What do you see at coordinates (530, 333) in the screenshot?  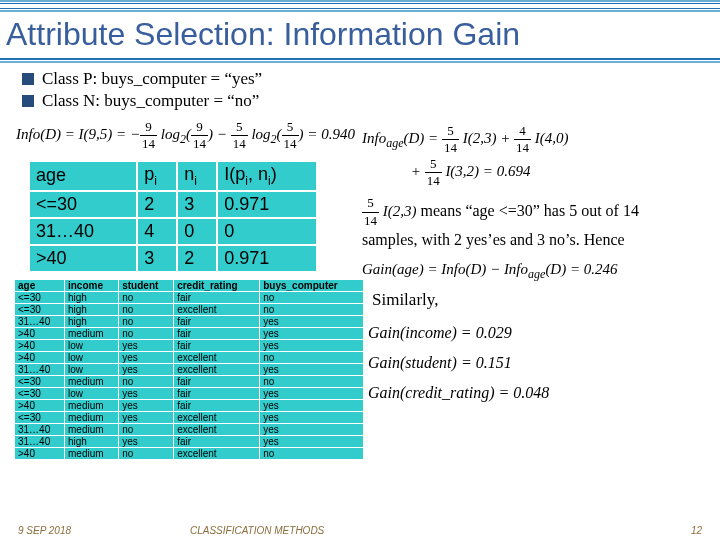 I see `gain-income: Gain(income) = 0.029` at bounding box center [530, 333].